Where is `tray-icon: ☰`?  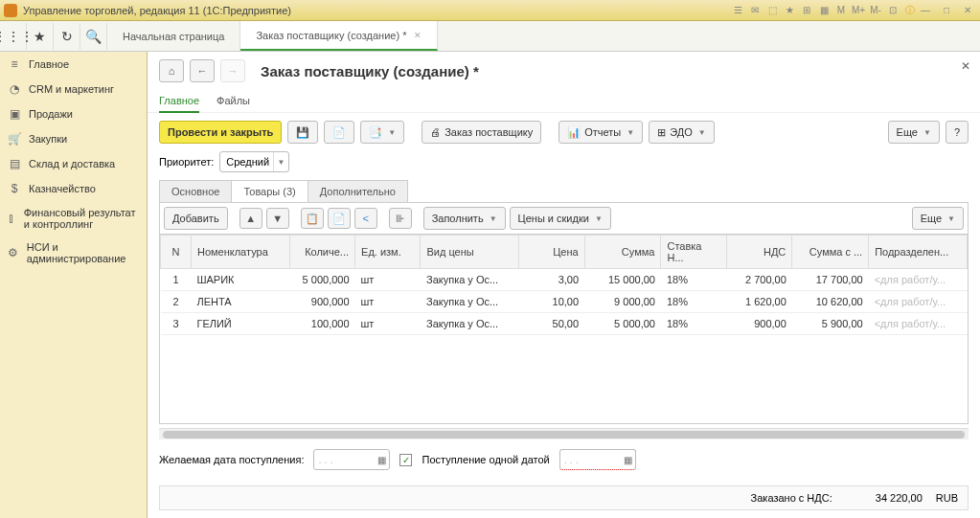 tray-icon: ☰ is located at coordinates (738, 11).